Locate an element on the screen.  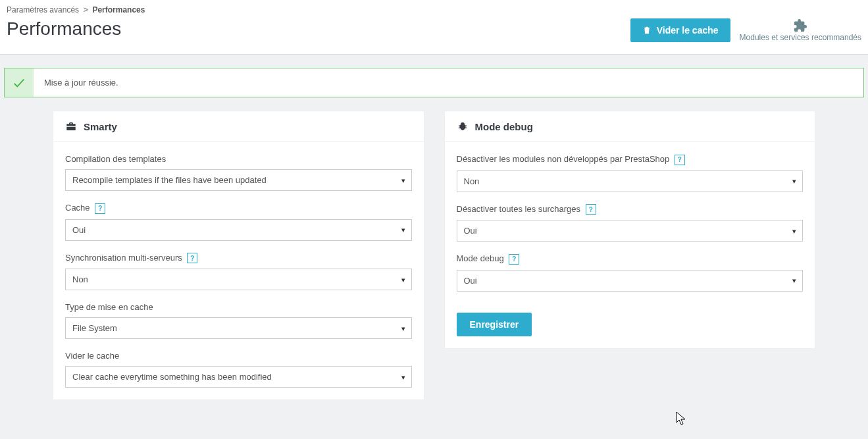
cache-label: Cache ? is located at coordinates (238, 208).